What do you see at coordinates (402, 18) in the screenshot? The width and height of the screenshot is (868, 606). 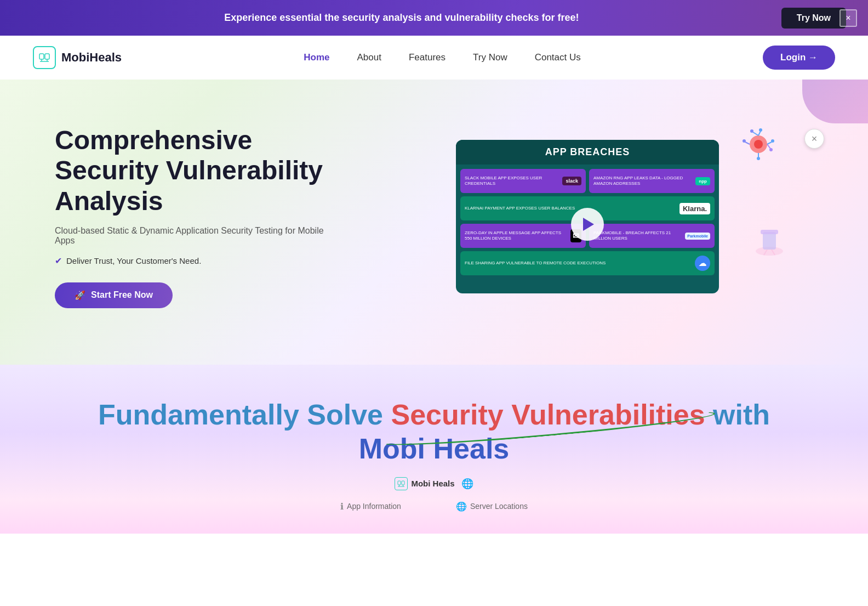 I see `banner-text: Experience essential the security analys…` at bounding box center [402, 18].